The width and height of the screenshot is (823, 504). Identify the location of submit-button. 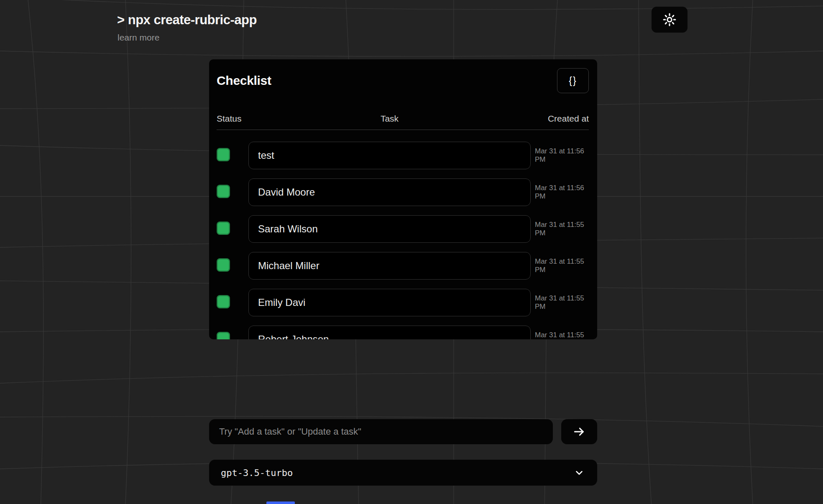
(579, 432).